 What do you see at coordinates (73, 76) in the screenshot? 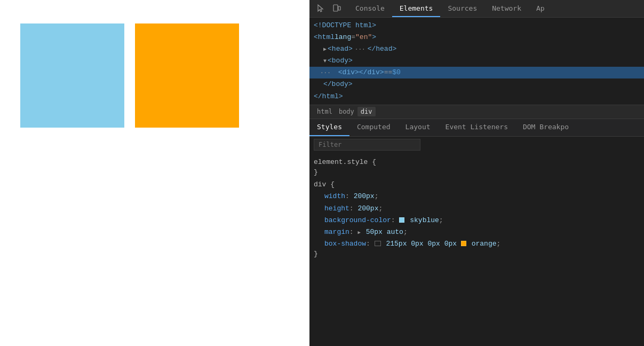
I see `blue-box` at bounding box center [73, 76].